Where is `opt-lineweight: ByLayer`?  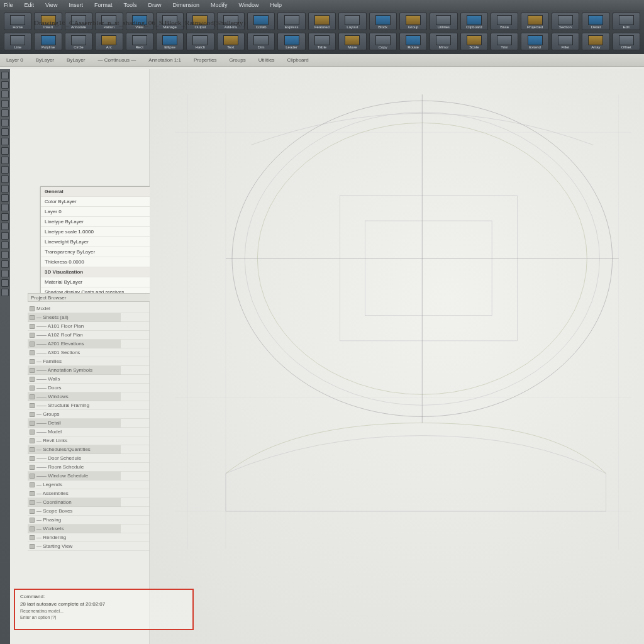 opt-lineweight: ByLayer is located at coordinates (75, 60).